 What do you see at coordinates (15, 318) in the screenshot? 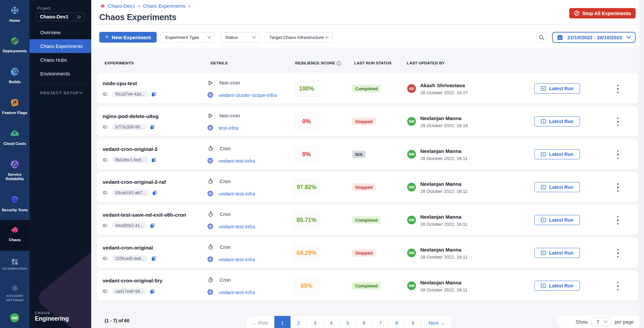
I see `user-avatar: NM` at bounding box center [15, 318].